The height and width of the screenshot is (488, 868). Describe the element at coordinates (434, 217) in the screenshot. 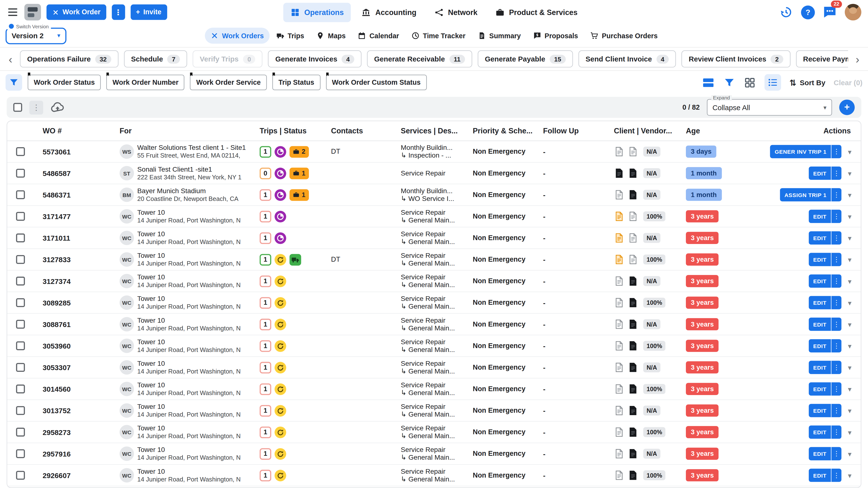

I see `table-row: 3171477 WC Tower 10 14 Juniper Road, Por…` at that location.